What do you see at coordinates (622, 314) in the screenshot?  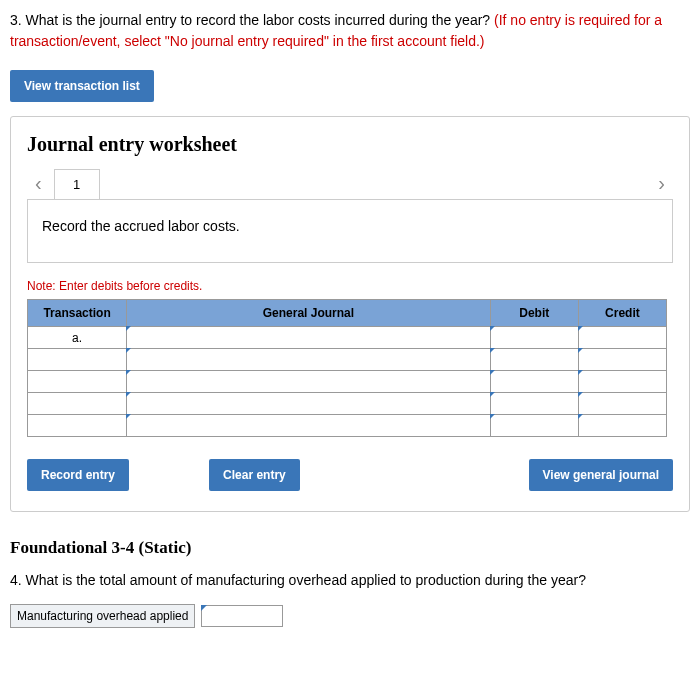 I see `header-credit: Credit` at bounding box center [622, 314].